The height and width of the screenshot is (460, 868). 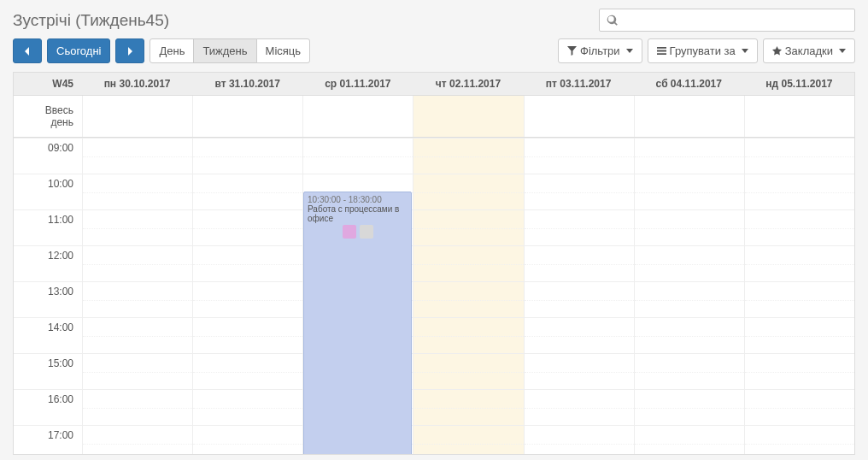 What do you see at coordinates (800, 84) in the screenshot?
I see `day-header: нд 05.11.2017` at bounding box center [800, 84].